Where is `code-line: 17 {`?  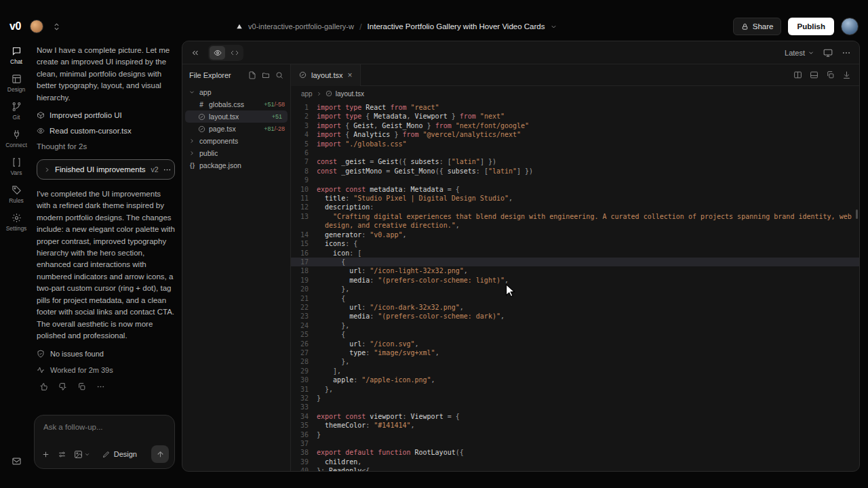 code-line: 17 { is located at coordinates (575, 262).